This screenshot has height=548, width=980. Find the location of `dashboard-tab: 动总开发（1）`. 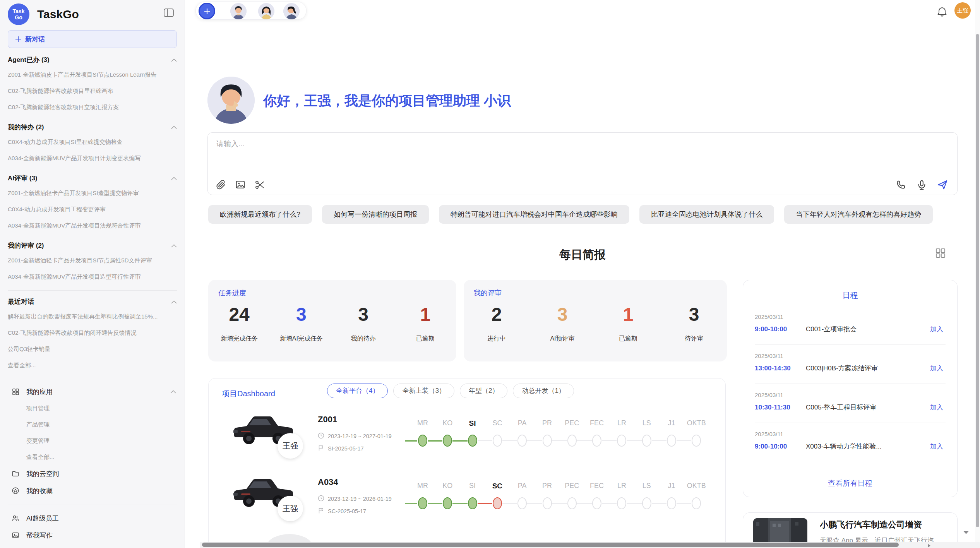

dashboard-tab: 动总开发（1） is located at coordinates (543, 391).